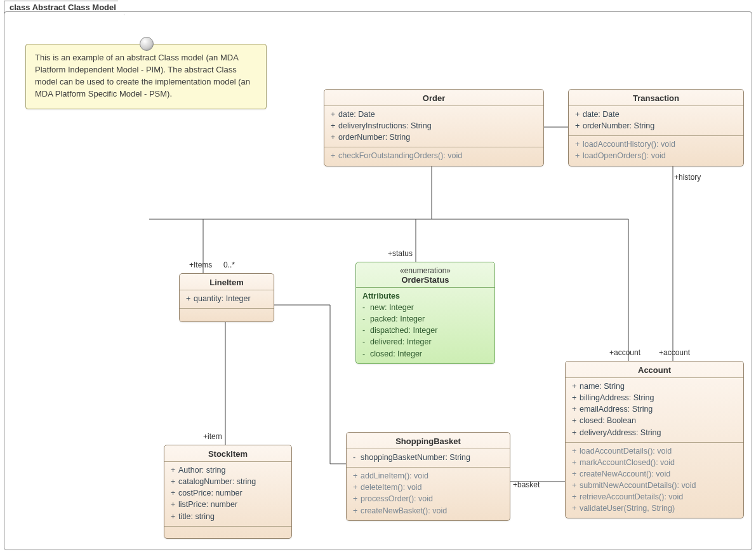 The image size is (756, 554). Describe the element at coordinates (627, 463) in the screenshot. I see `method: markAccountClosed(): void` at that location.